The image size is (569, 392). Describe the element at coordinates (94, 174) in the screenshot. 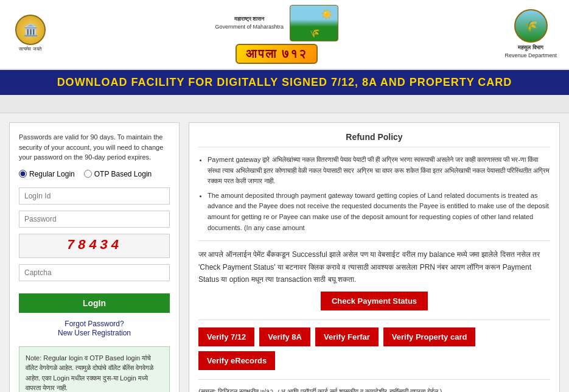

I see `radio-group: Regular Login OTP Based Login` at that location.